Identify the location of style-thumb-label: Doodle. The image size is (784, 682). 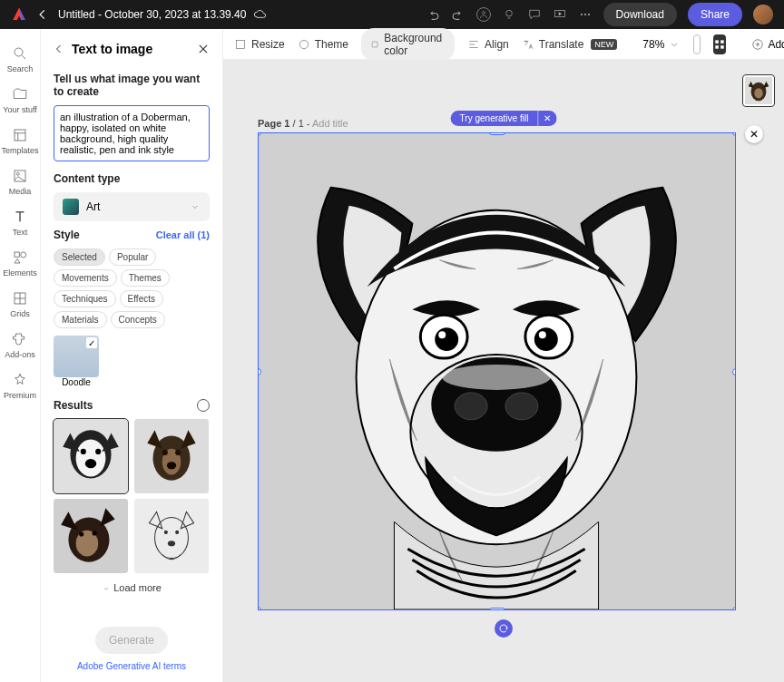
(76, 383).